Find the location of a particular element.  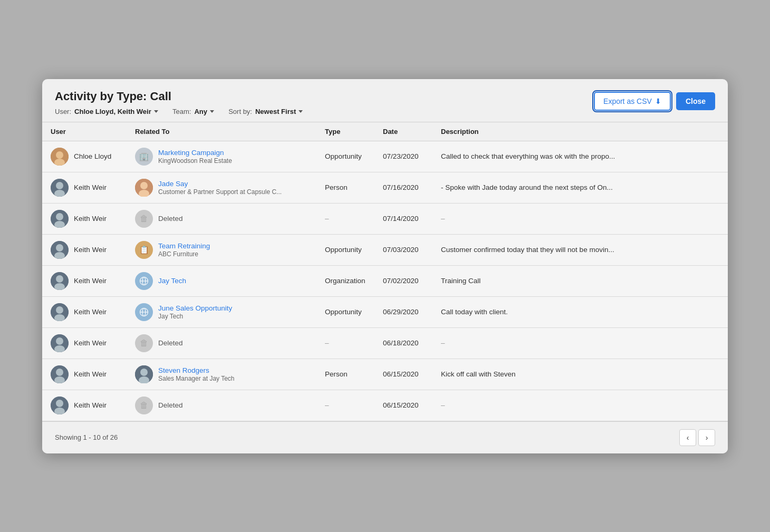

date-cell: 07/23/2020 is located at coordinates (403, 156).